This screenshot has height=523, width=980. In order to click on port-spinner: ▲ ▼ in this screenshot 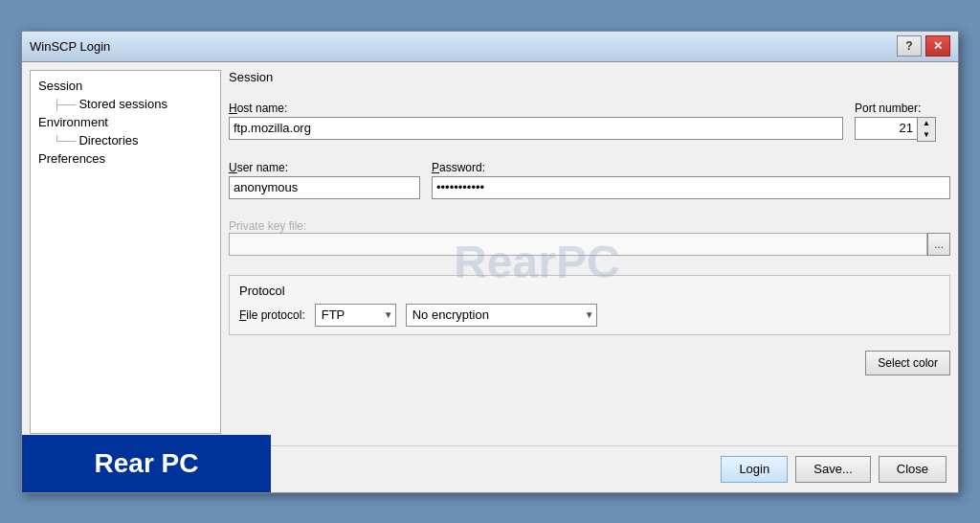, I will do `click(926, 129)`.